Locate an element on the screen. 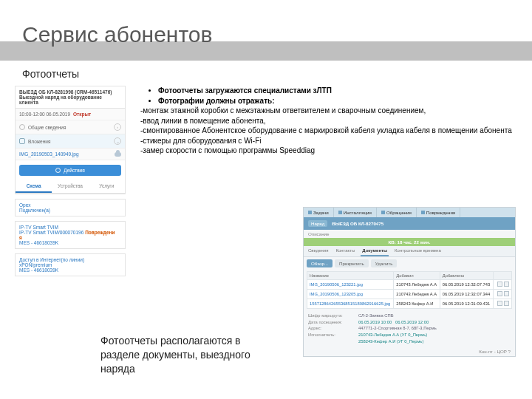  crm-order: Наряд ВЫЕЗД ОБ КЛ-8270475 is located at coordinates (409, 223).